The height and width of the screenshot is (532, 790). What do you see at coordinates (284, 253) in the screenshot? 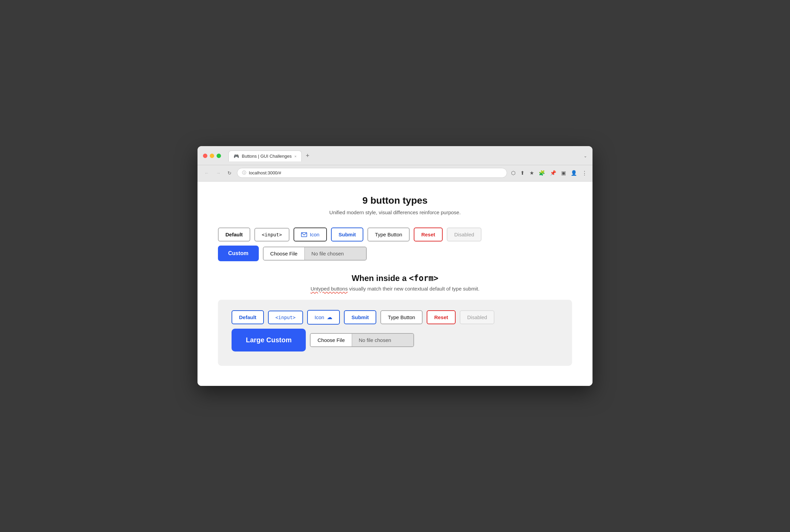
I see `choose-file-button: Choose File` at bounding box center [284, 253].